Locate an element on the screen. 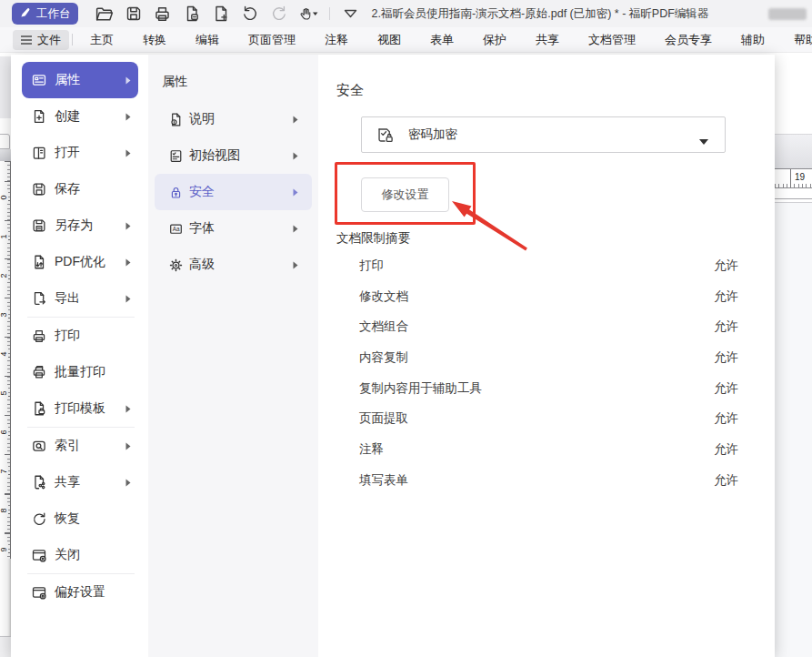 The height and width of the screenshot is (657, 812). file-menu-item: 关闭 is located at coordinates (80, 555).